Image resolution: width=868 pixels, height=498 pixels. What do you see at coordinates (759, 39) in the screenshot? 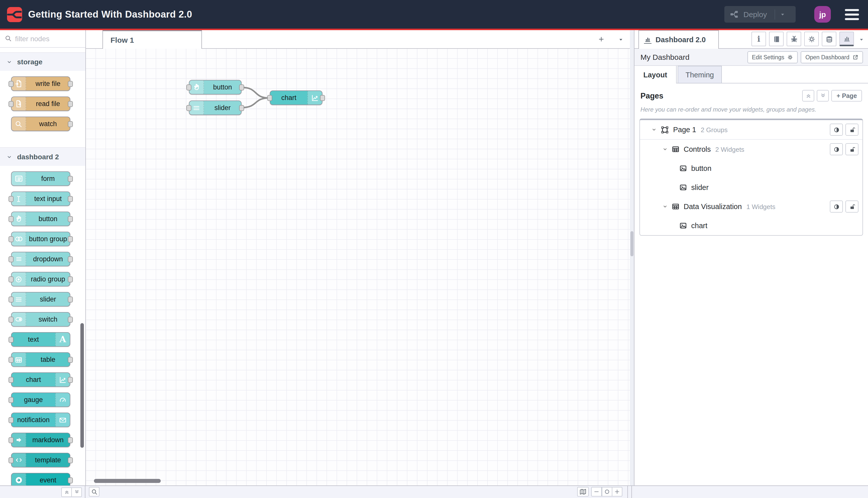
I see `info-tab-button: i` at bounding box center [759, 39].